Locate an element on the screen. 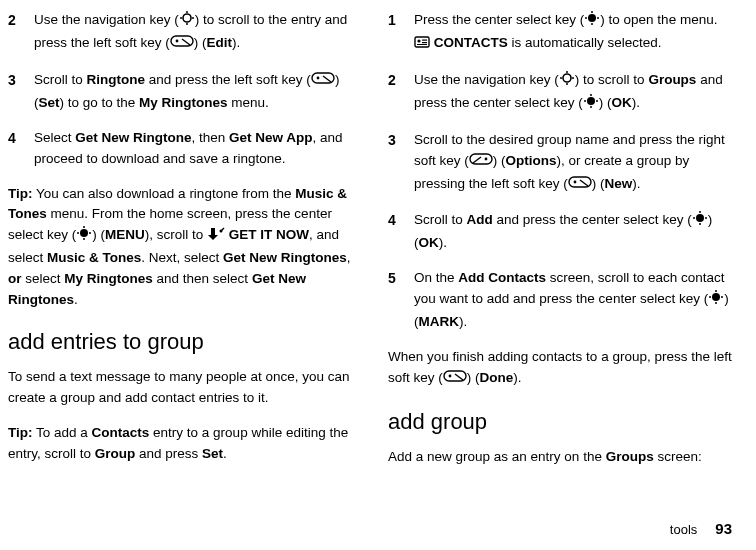 This screenshot has height=550, width=756. or-text: or is located at coordinates (15, 278).